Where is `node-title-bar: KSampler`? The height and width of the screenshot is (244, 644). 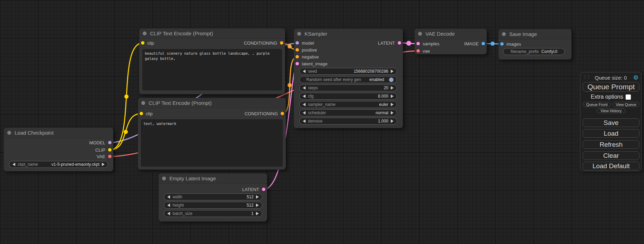 node-title-bar: KSampler is located at coordinates (349, 34).